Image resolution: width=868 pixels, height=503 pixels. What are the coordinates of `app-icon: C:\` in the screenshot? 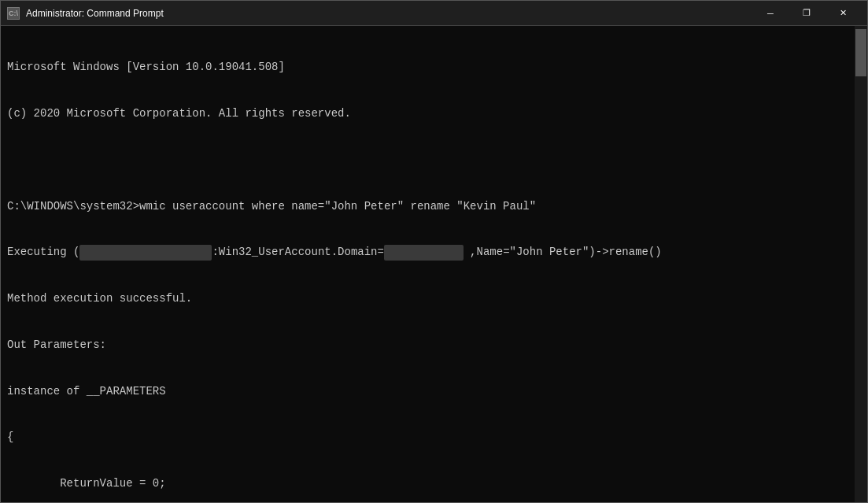 It's located at (13, 13).